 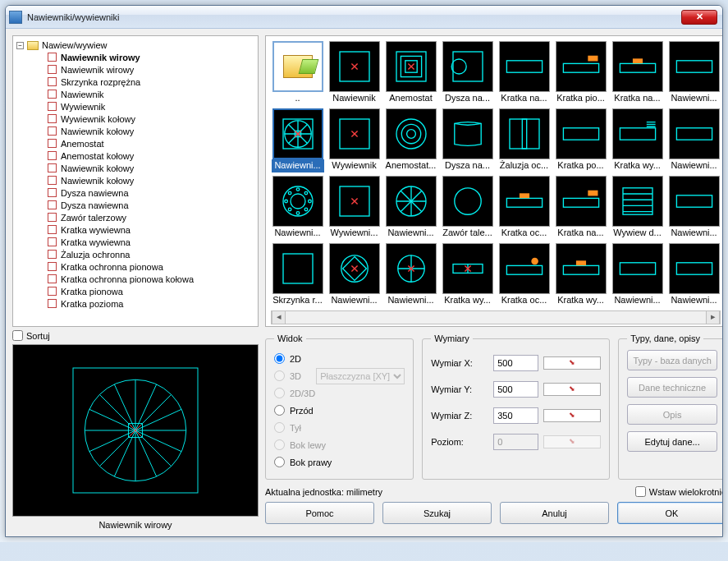 What do you see at coordinates (135, 118) in the screenshot?
I see `tree-item: Wywiewnik kołowy` at bounding box center [135, 118].